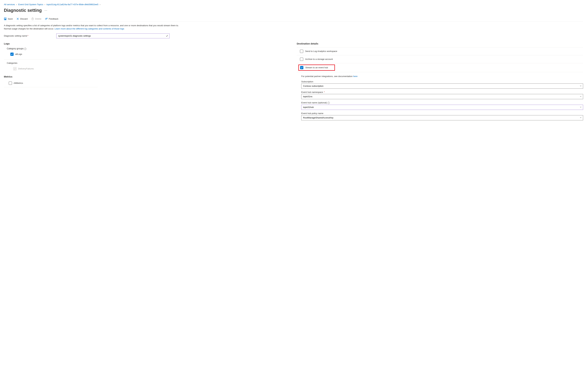 This screenshot has width=587, height=392. I want to click on feedback-button: Feedback, so click(52, 19).